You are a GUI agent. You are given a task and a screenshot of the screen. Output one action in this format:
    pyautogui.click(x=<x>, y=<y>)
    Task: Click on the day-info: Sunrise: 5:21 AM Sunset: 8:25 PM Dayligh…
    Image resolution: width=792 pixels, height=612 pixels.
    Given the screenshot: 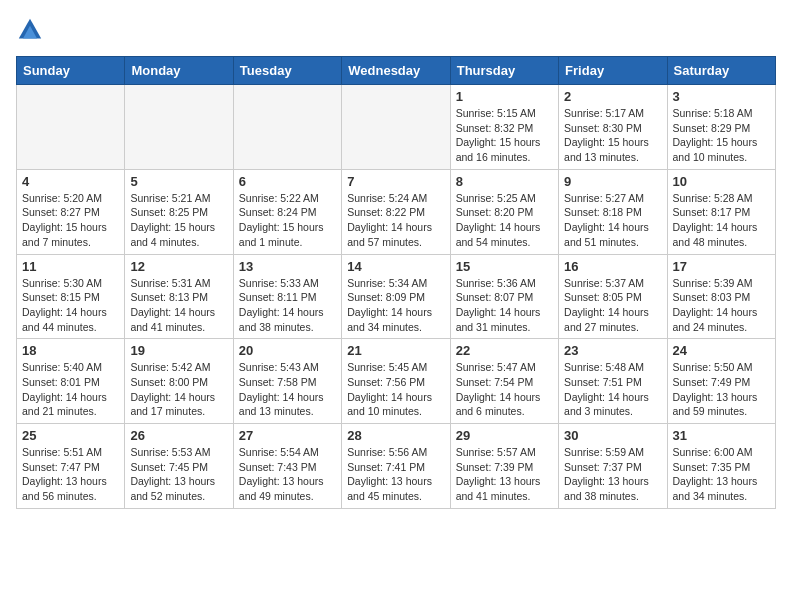 What is the action you would take?
    pyautogui.click(x=178, y=220)
    